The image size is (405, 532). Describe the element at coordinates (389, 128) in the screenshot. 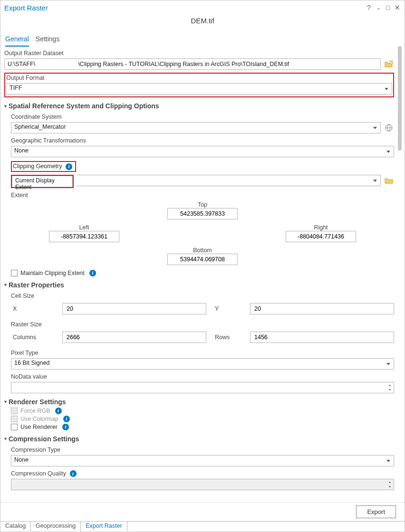

I see `globe-icon` at that location.